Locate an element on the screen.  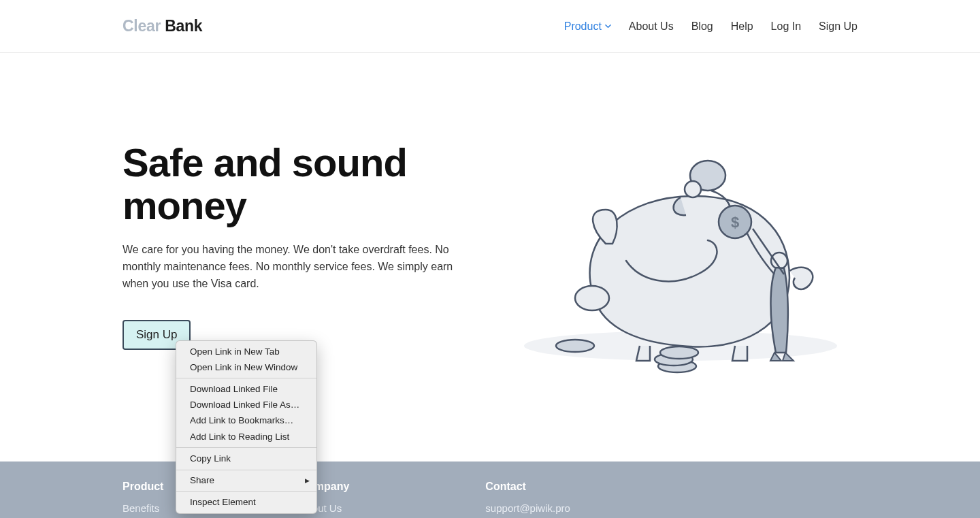
brand-logo: Clear Bank is located at coordinates (162, 26).